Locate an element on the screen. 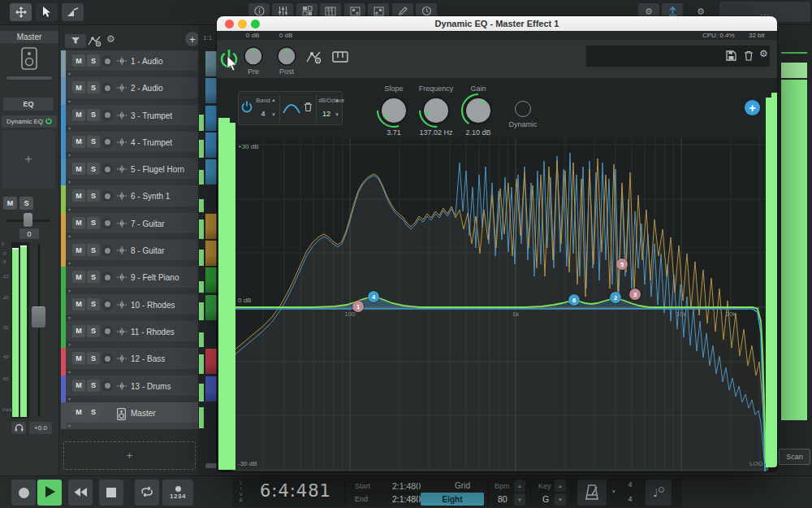  add-device-dropzone: + is located at coordinates (28, 159).